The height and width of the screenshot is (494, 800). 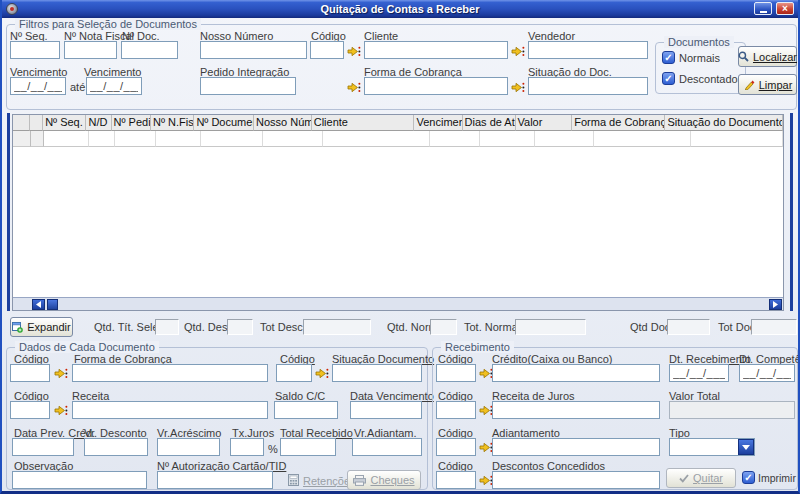 What do you see at coordinates (80, 480) in the screenshot?
I see `dados-observacao-input` at bounding box center [80, 480].